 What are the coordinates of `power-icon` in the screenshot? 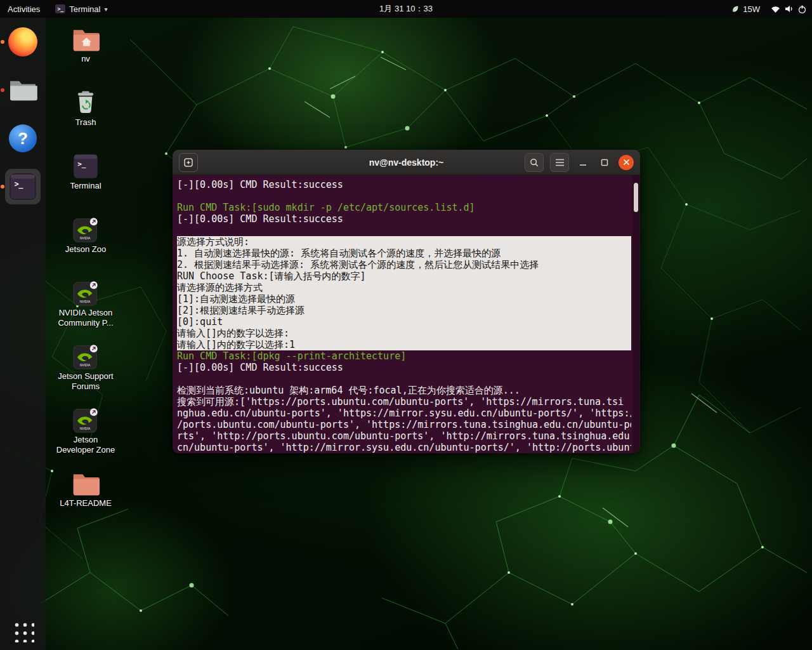 It's located at (802, 9).